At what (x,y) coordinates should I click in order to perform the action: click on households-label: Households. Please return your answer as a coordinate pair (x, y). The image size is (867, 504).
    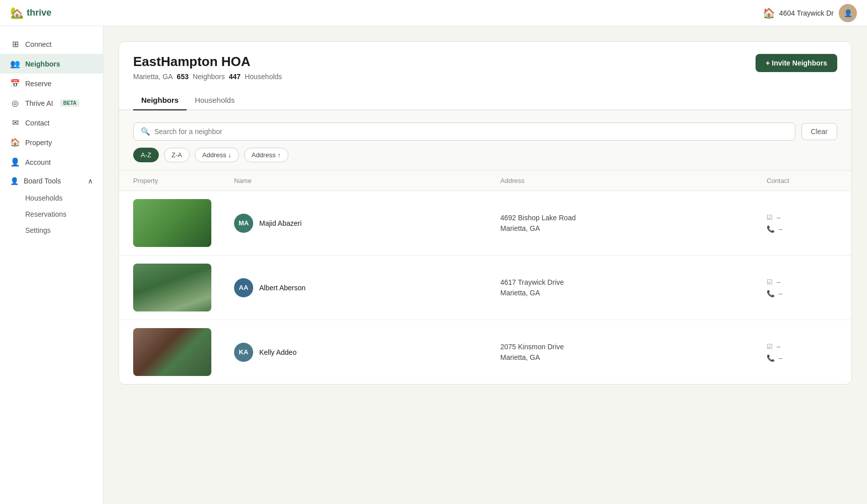
    Looking at the image, I should click on (44, 198).